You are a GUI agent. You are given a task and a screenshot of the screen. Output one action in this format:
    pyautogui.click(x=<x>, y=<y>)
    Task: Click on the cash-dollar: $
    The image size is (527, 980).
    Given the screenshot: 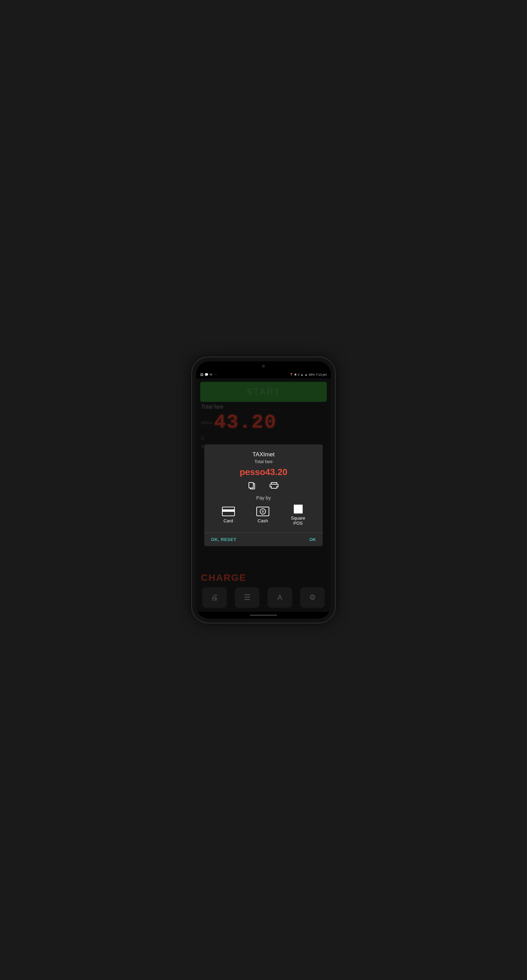 What is the action you would take?
    pyautogui.click(x=263, y=511)
    